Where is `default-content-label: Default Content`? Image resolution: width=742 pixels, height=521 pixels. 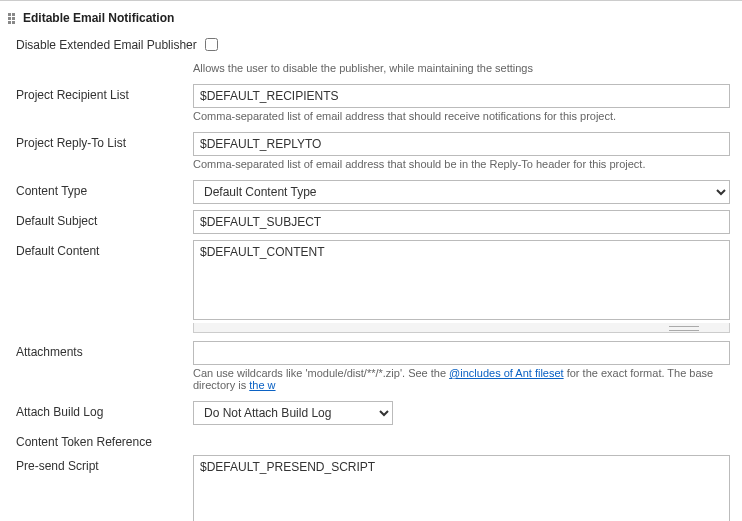 default-content-label: Default Content is located at coordinates (100, 249).